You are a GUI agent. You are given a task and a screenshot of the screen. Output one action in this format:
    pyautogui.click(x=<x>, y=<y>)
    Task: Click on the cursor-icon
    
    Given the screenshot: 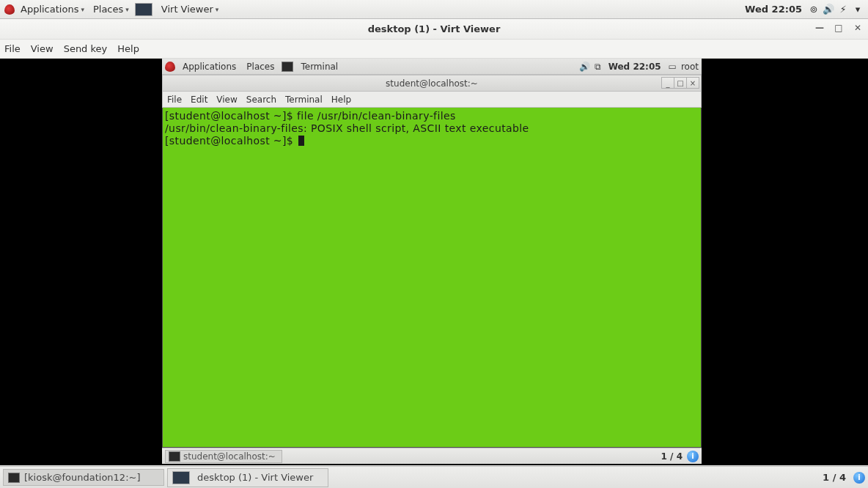 What is the action you would take?
    pyautogui.click(x=301, y=141)
    